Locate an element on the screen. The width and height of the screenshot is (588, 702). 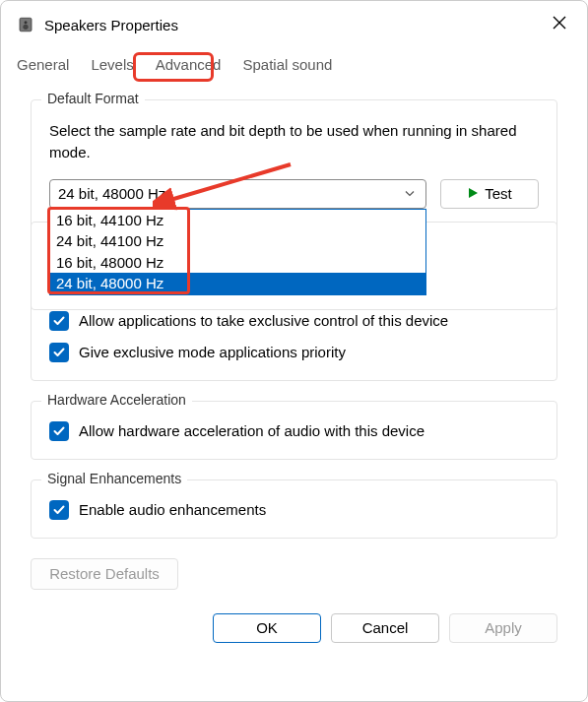
ok-button: OK is located at coordinates (267, 628).